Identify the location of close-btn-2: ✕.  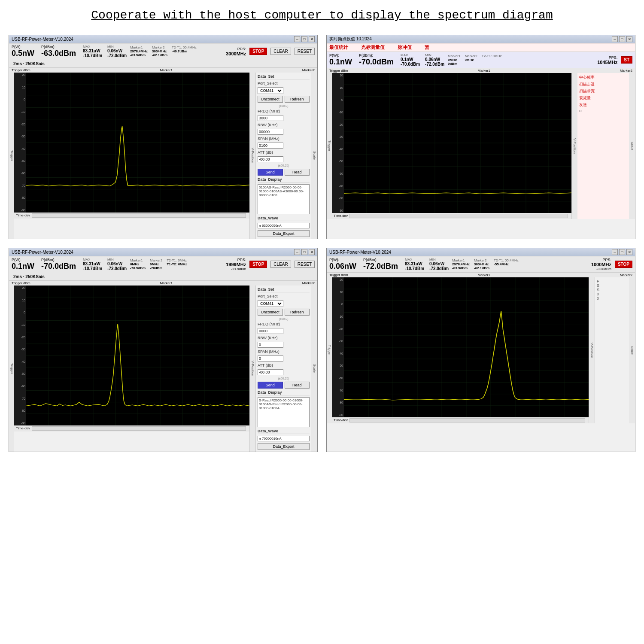
(629, 39).